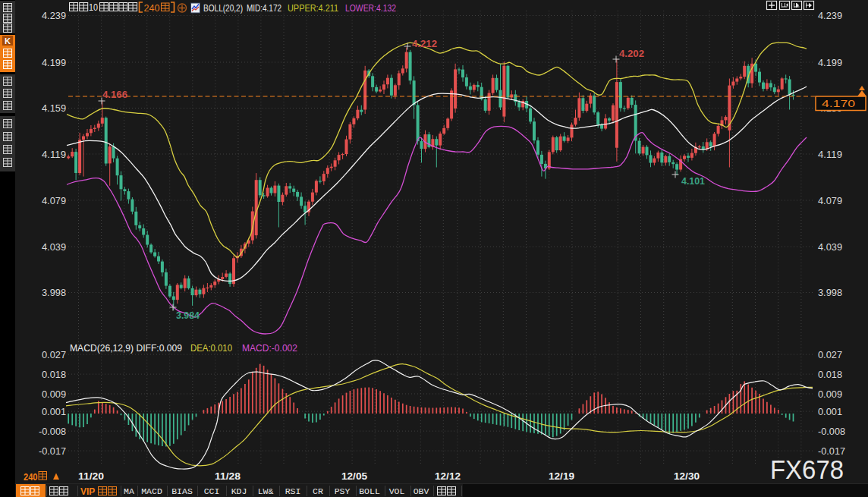  Describe the element at coordinates (313, 8) in the screenshot. I see `svg-text: UPPER:4.211` at that location.